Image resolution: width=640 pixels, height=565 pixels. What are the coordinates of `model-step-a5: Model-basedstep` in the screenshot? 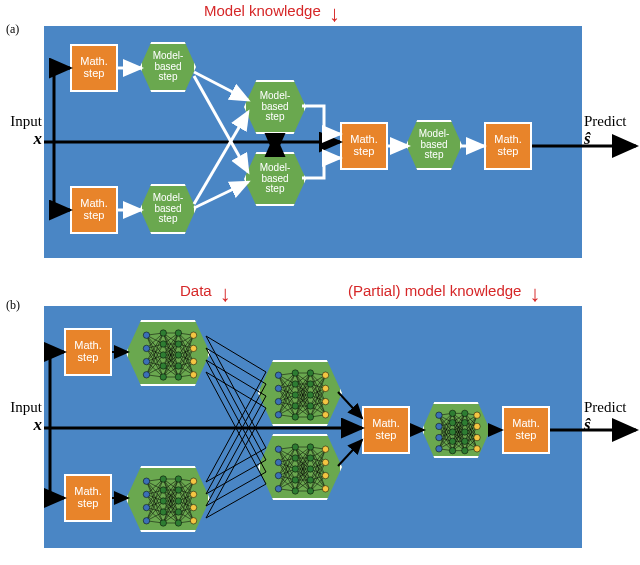 It's located at (434, 145).